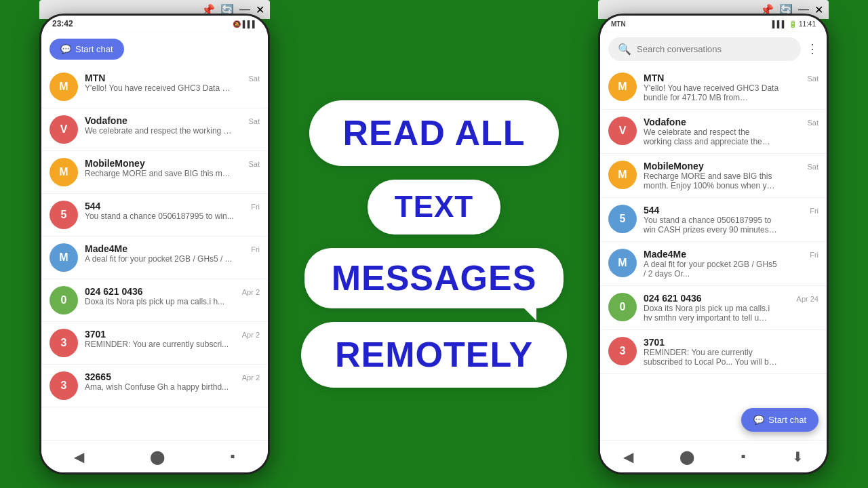 The height and width of the screenshot is (488, 868). I want to click on conv-name-544-right: 544, so click(651, 210).